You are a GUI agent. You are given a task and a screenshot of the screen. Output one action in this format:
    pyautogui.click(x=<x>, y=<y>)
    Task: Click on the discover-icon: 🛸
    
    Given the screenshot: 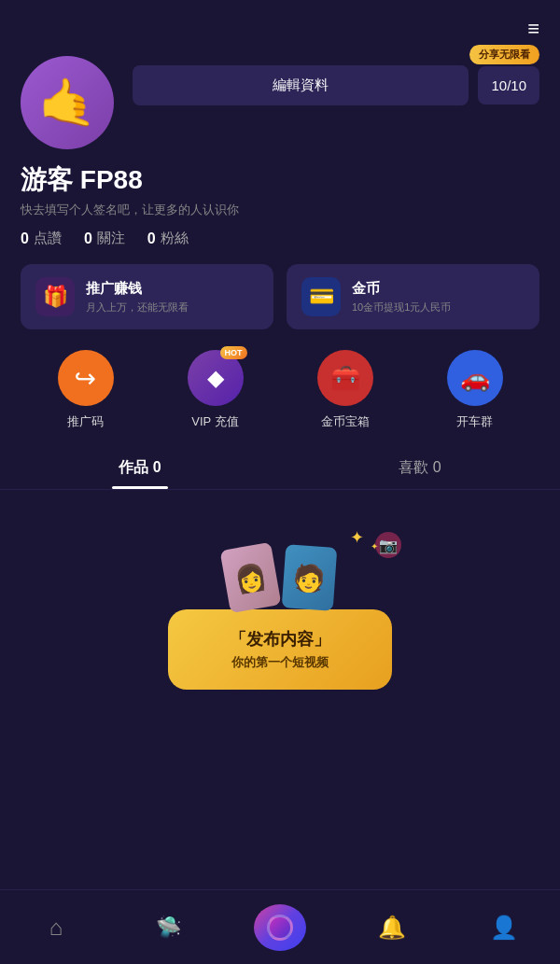 What is the action you would take?
    pyautogui.click(x=168, y=928)
    